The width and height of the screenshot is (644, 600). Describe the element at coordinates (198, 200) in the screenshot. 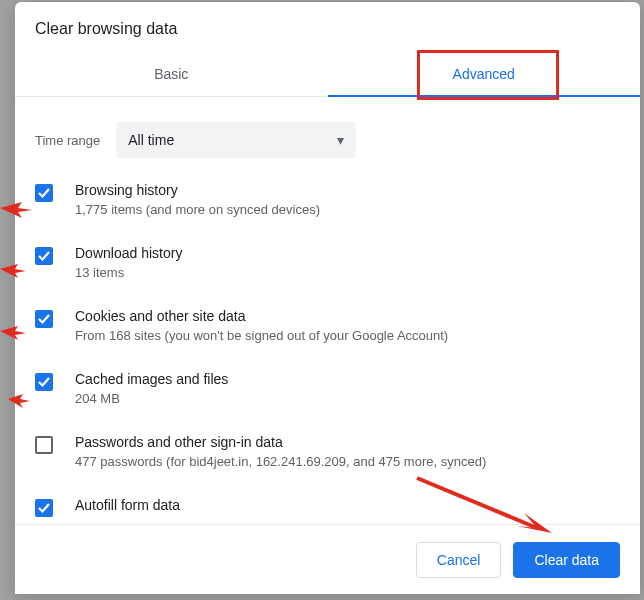

I see `option-text: Browsing history1,775 items (and more on…` at that location.